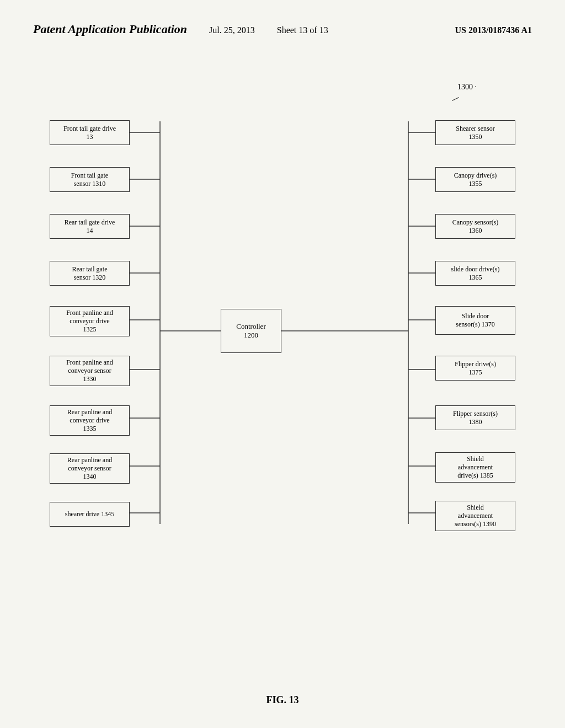 The width and height of the screenshot is (565, 728). Describe the element at coordinates (282, 18) in the screenshot. I see `header: Patent Application Publication Jul. 25, …` at that location.